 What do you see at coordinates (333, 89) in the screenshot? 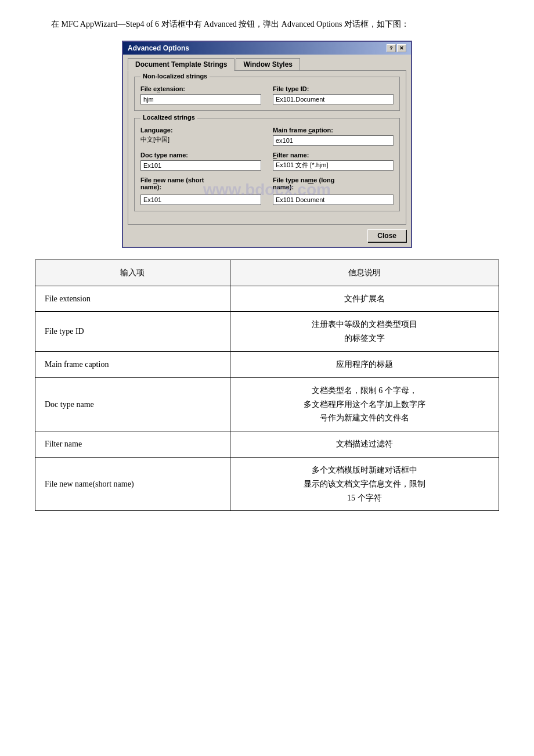
I see `file-type-id-label: File type ID:` at bounding box center [333, 89].